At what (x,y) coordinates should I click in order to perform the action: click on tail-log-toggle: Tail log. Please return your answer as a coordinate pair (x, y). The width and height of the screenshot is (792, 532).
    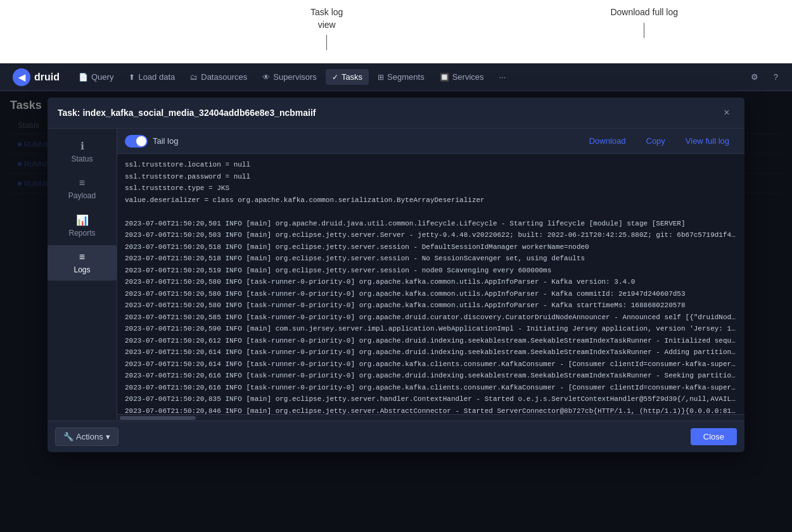
    Looking at the image, I should click on (151, 141).